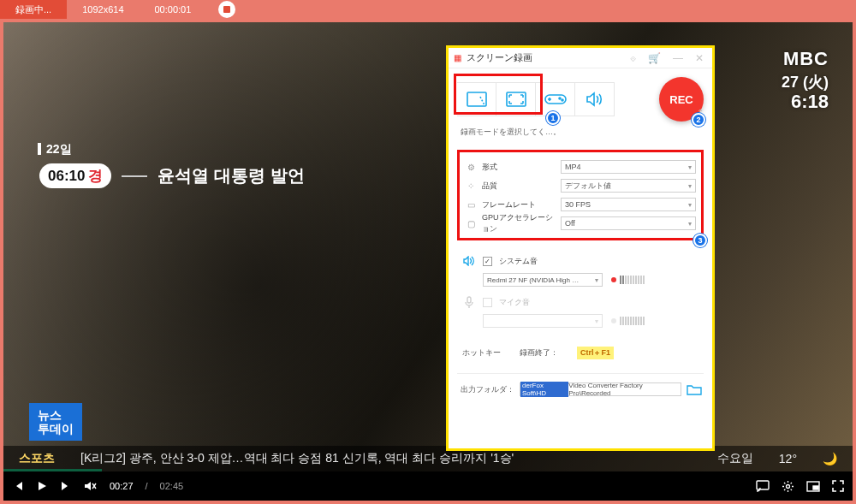  What do you see at coordinates (628, 321) in the screenshot?
I see `mic-audio-meter` at bounding box center [628, 321].